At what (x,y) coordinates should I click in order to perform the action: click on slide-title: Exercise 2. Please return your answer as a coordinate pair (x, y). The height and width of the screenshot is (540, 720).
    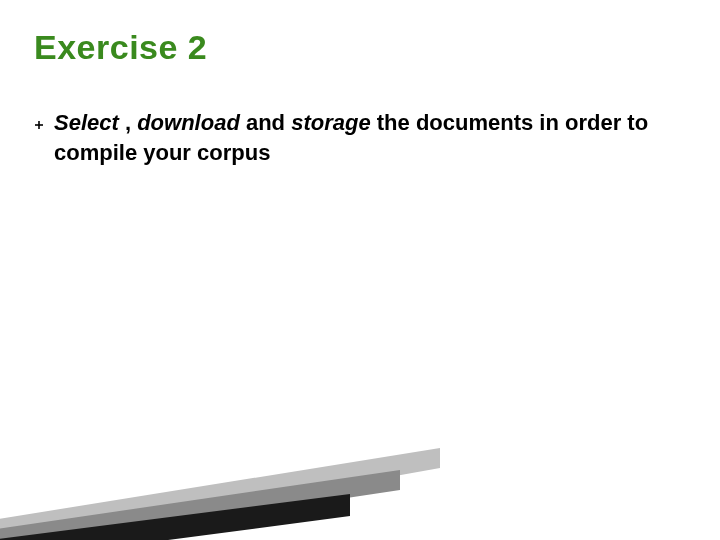
    Looking at the image, I should click on (120, 48).